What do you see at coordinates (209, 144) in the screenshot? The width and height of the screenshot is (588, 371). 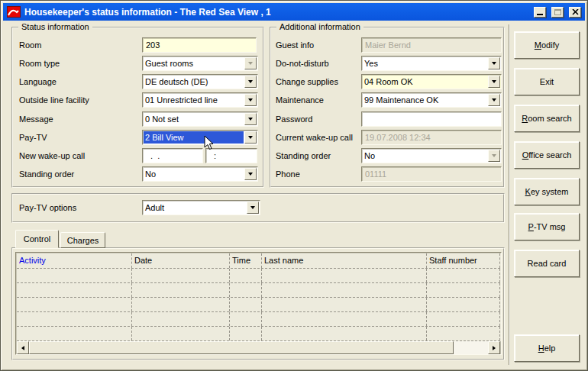 I see `mouse-cursor-icon` at bounding box center [209, 144].